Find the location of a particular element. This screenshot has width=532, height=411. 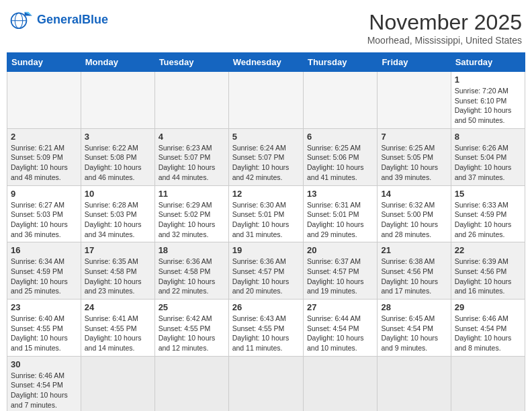

calendar-day-cell: 18Sunrise: 6:36 AM Sunset: 4:58 PM Dayli… is located at coordinates (191, 271).